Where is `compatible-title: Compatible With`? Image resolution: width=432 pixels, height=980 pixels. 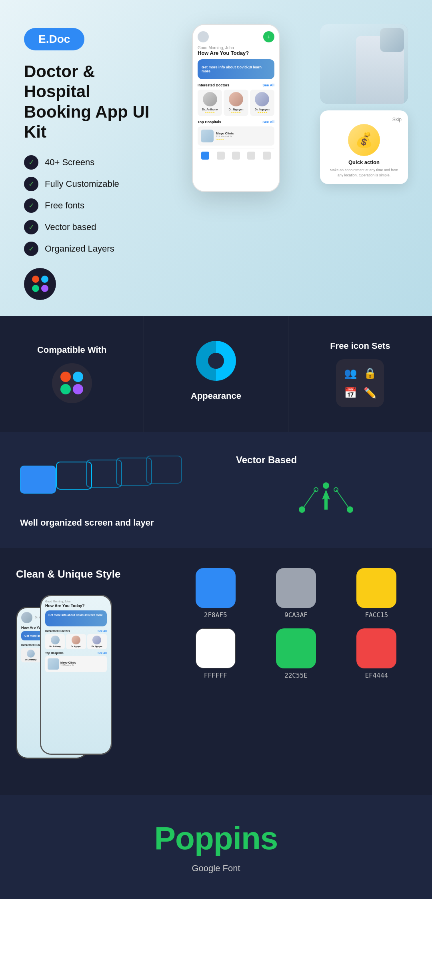
compatible-title: Compatible With is located at coordinates (72, 350).